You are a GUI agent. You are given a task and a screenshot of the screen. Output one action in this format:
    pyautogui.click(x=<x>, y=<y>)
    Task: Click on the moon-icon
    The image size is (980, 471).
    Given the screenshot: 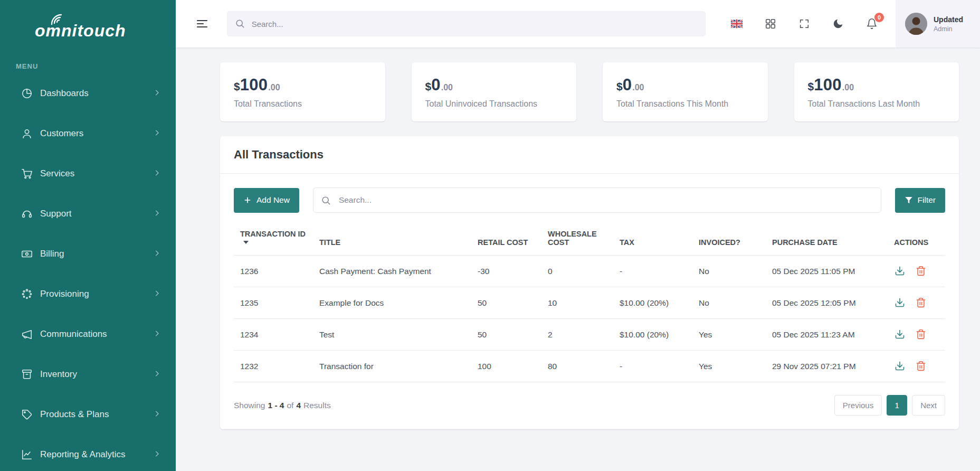 What is the action you would take?
    pyautogui.click(x=838, y=24)
    